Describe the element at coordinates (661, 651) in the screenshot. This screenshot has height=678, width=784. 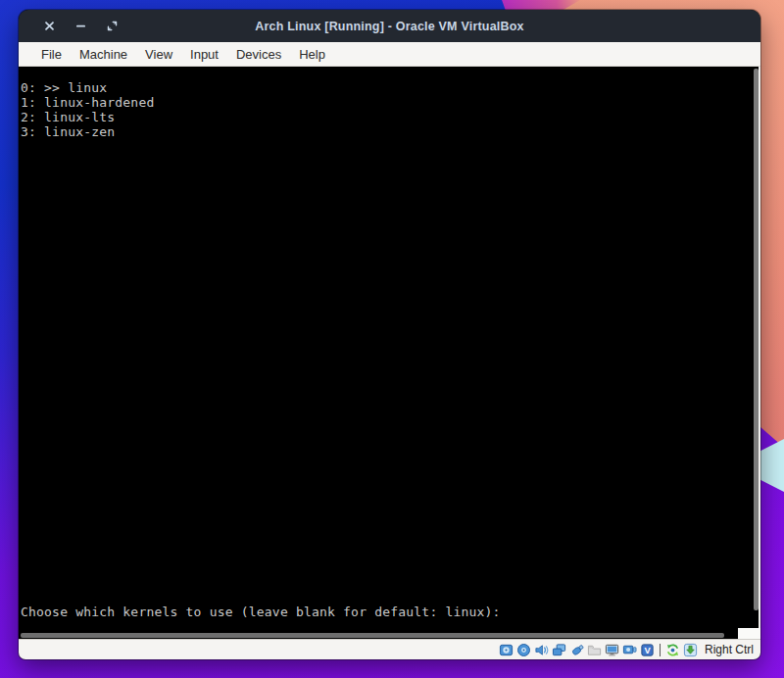
I see `statusbar-separator` at that location.